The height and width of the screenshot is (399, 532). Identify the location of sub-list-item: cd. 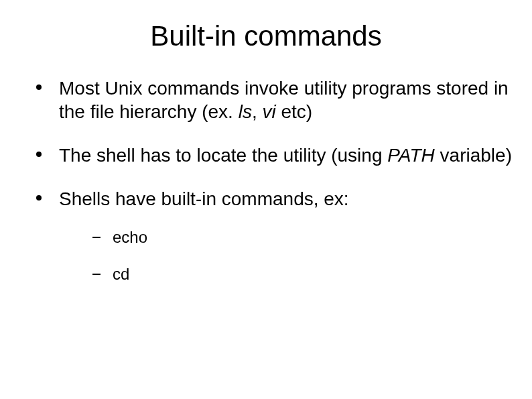
(302, 275).